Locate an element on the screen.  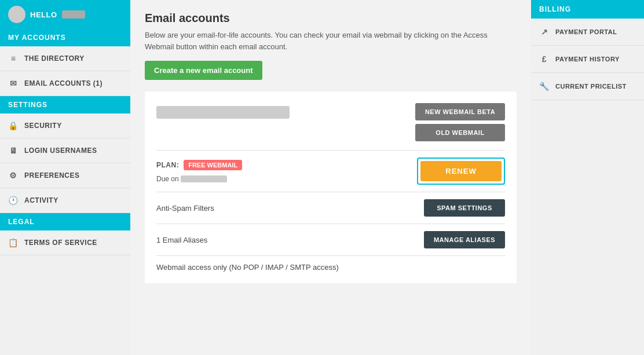
sidebar-item-label: THE DIRECTORY is located at coordinates (54, 58).